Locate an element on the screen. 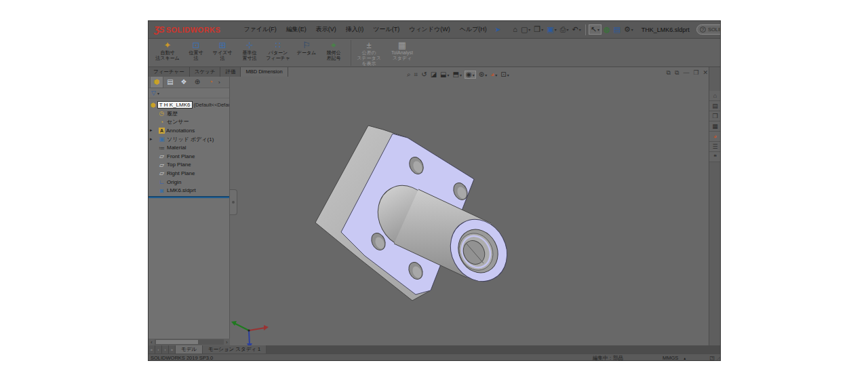 Image resolution: width=868 pixels, height=380 pixels. tree-filter: ▽ ▾ is located at coordinates (189, 94).